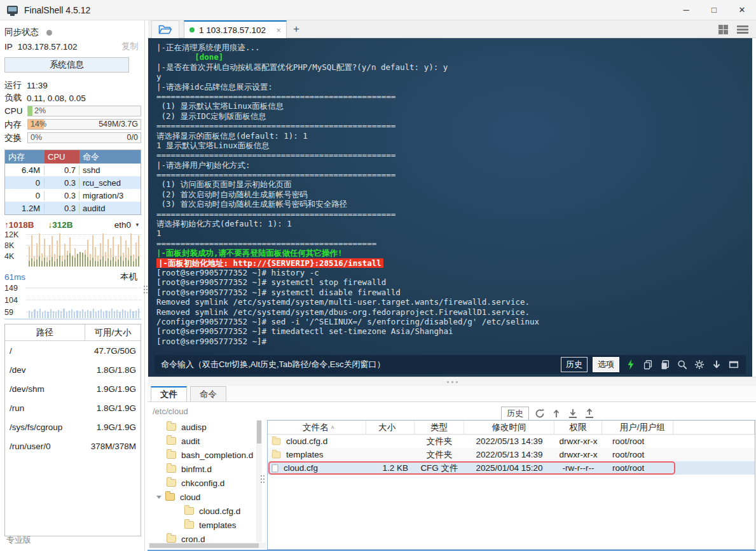 The height and width of the screenshot is (551, 756). I want to click on tree-item-templates: templates, so click(207, 525).